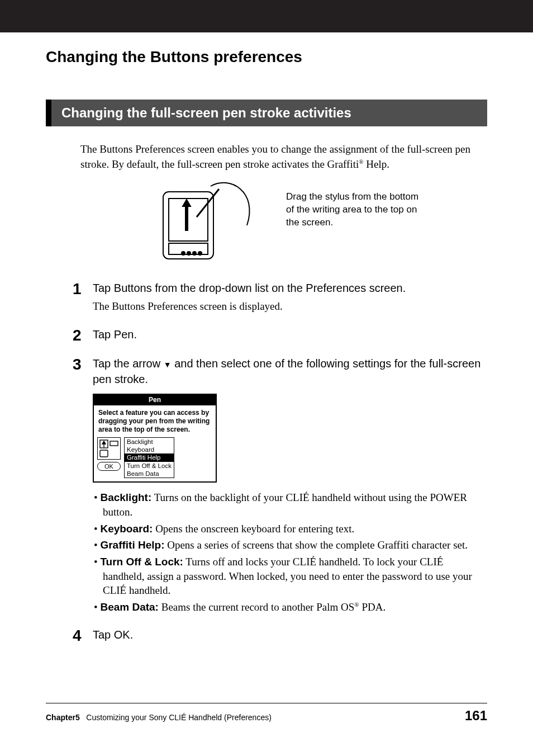 This screenshot has height=756, width=533. What do you see at coordinates (149, 450) in the screenshot?
I see `option-keyboard: Keyboard` at bounding box center [149, 450].